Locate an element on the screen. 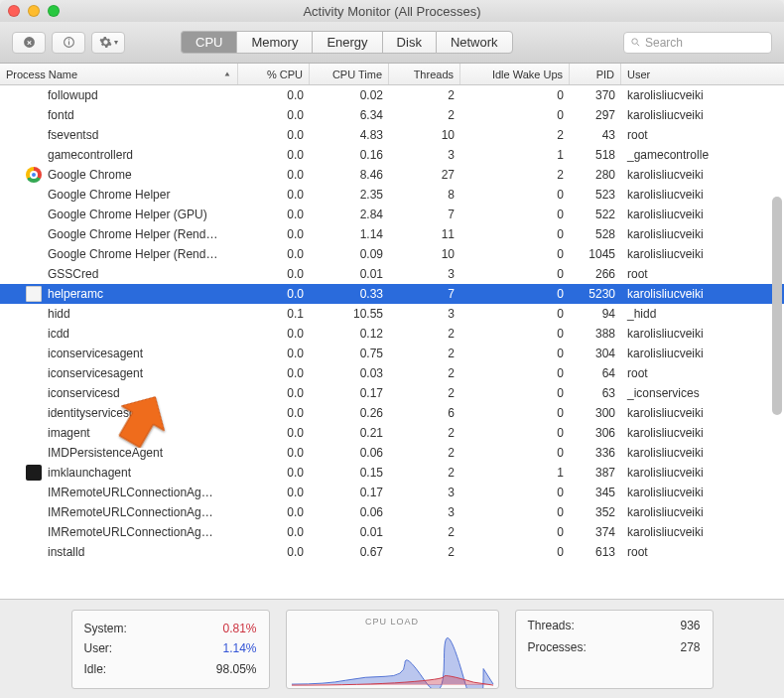 Image resolution: width=784 pixels, height=698 pixels. search-placeholder: Search is located at coordinates (664, 43).